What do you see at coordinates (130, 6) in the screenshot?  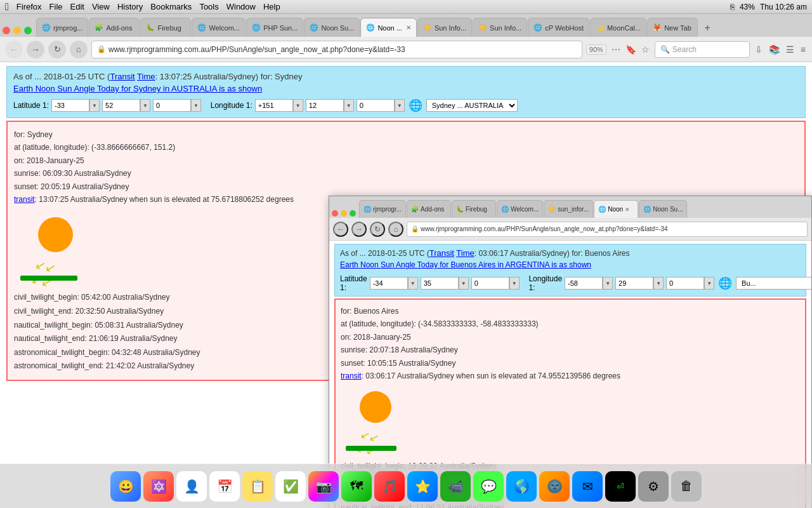 I see `menu-history: History` at bounding box center [130, 6].